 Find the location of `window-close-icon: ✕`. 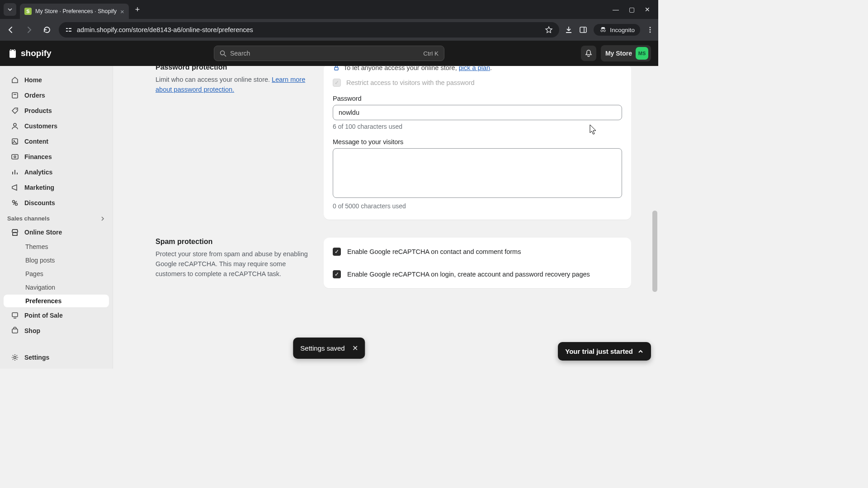

window-close-icon: ✕ is located at coordinates (647, 9).